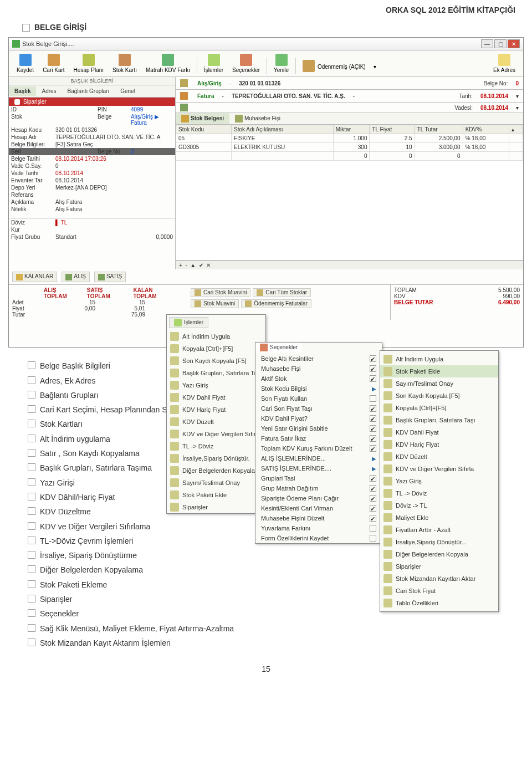  What do you see at coordinates (349, 143) in the screenshot?
I see `stock-table: Stok KoduStok Adı AçıklamasıMiktarTL Fiy…` at bounding box center [349, 143].